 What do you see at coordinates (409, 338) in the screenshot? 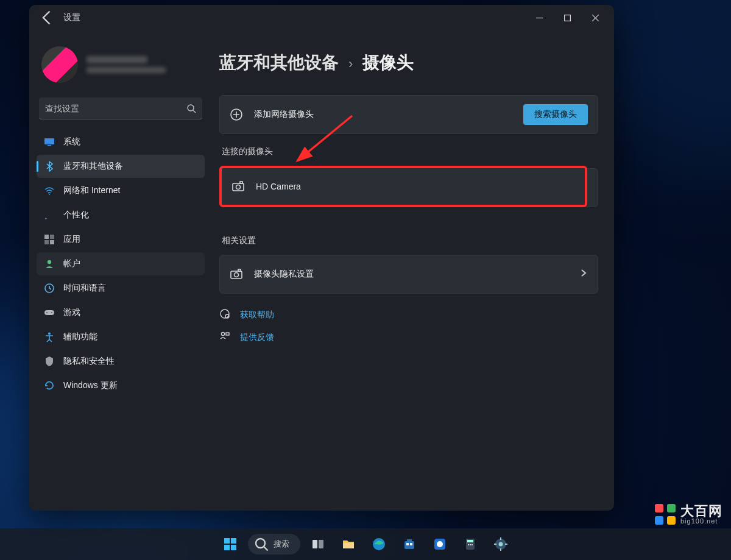
I see `give-feedback-link: 提供反馈` at bounding box center [409, 338].